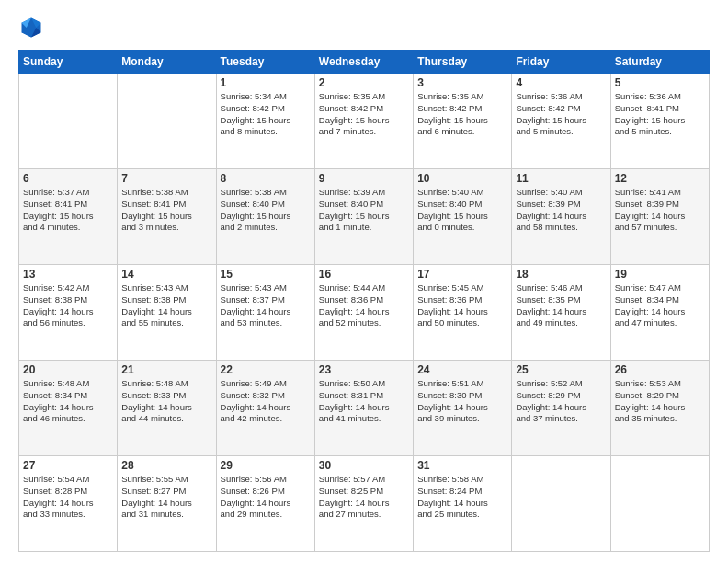 The width and height of the screenshot is (728, 563). Describe the element at coordinates (265, 408) in the screenshot. I see `calendar-cell: 22Sunrise: 5:49 AM Sunset: 8:32 PM Dayli…` at that location.